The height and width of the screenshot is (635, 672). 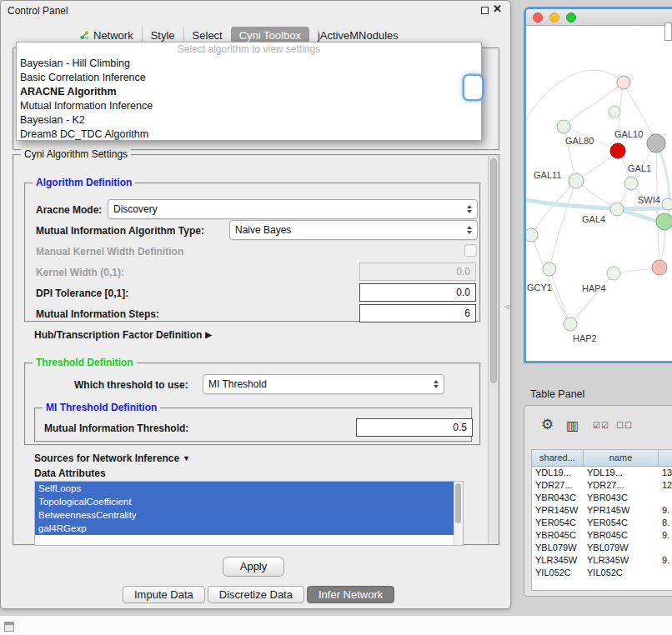 I want to click on tab-label: Cyni Toolbox, so click(x=270, y=35).